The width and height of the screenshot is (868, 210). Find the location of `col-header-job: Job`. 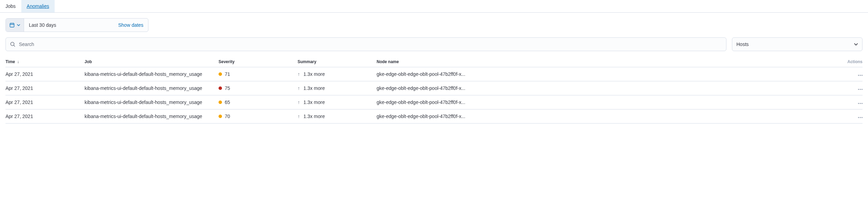

col-header-job: Job is located at coordinates (152, 62).